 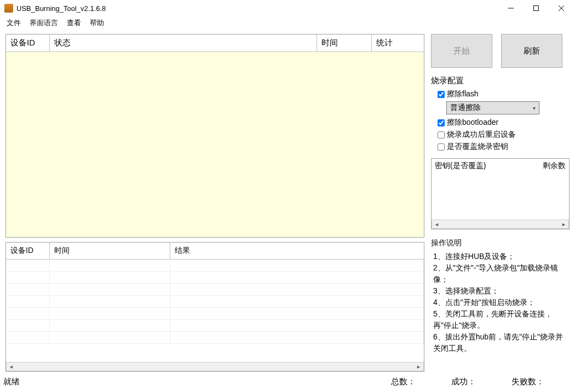 What do you see at coordinates (462, 51) in the screenshot?
I see `start-button: 开始` at bounding box center [462, 51].